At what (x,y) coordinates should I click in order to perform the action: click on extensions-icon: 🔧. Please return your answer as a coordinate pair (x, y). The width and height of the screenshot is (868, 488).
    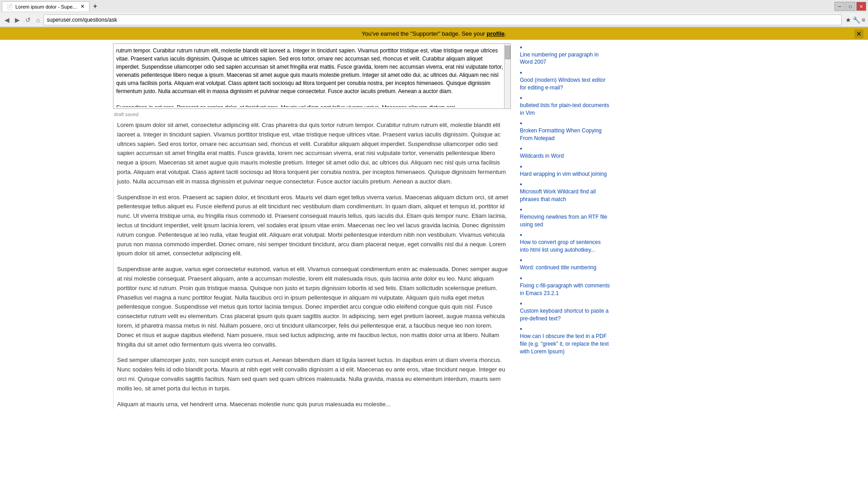
    Looking at the image, I should click on (856, 20).